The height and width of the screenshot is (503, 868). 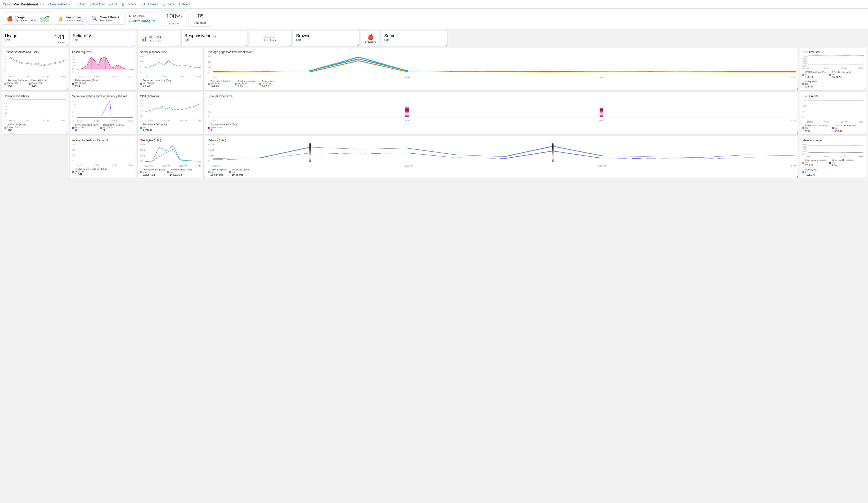 What do you see at coordinates (833, 168) in the screenshot?
I see `memory-usage-legend: Mem. percent availab...tao20.4 % Mem. us…` at bounding box center [833, 168].